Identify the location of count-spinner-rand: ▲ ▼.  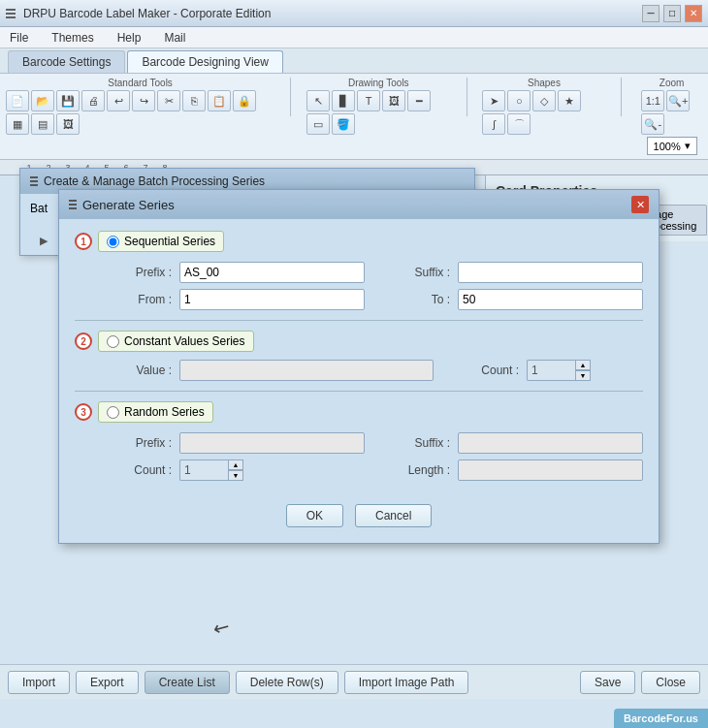
(272, 470).